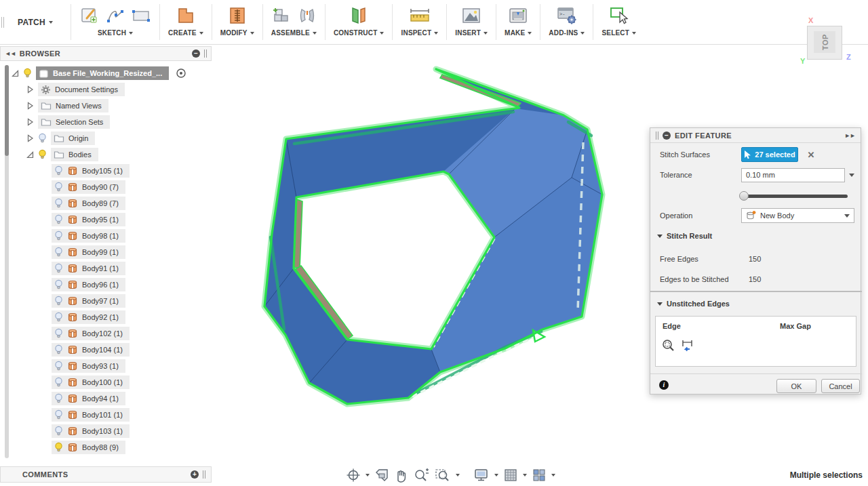 The height and width of the screenshot is (486, 868). I want to click on comments-panel: COMMENTS +, so click(106, 474).